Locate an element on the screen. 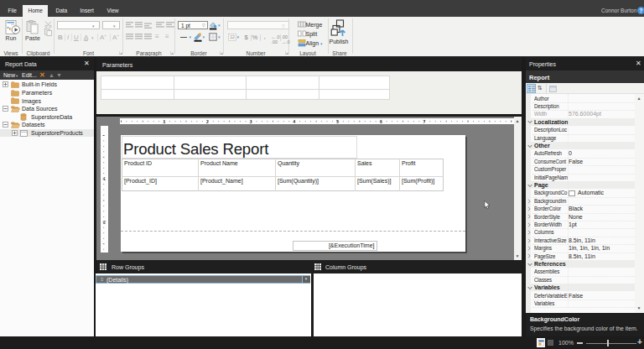  svg-text: 4 is located at coordinates (293, 122).